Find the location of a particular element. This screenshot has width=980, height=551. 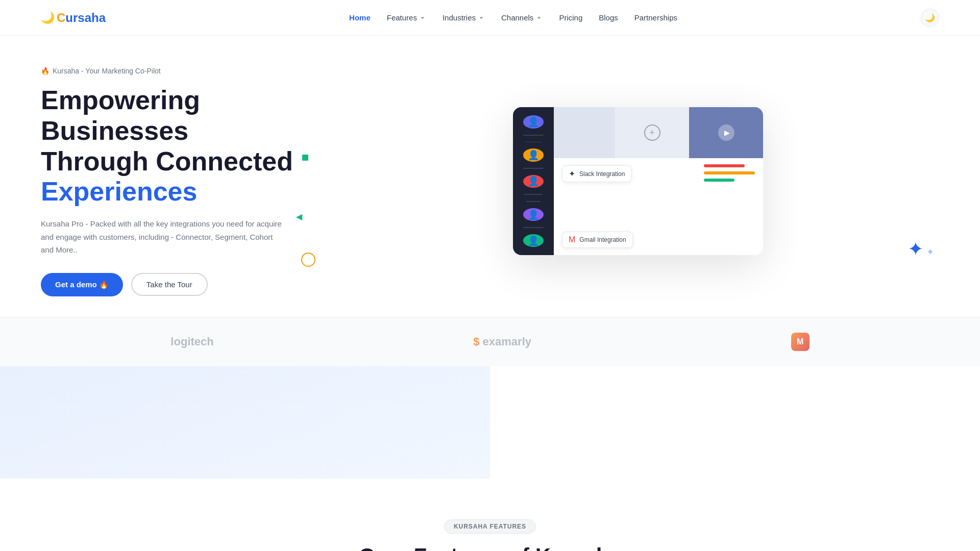

nav-features: Features is located at coordinates (406, 17).